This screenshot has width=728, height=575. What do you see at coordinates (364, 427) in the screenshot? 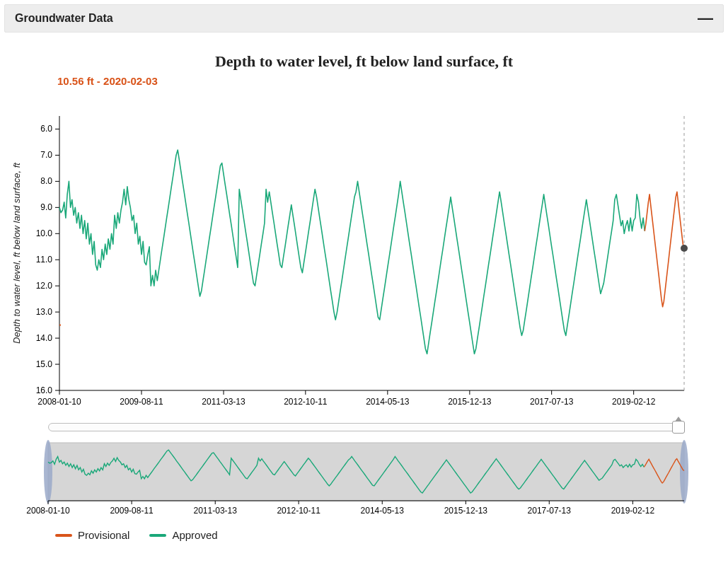
I see `time-scrubber` at bounding box center [364, 427].